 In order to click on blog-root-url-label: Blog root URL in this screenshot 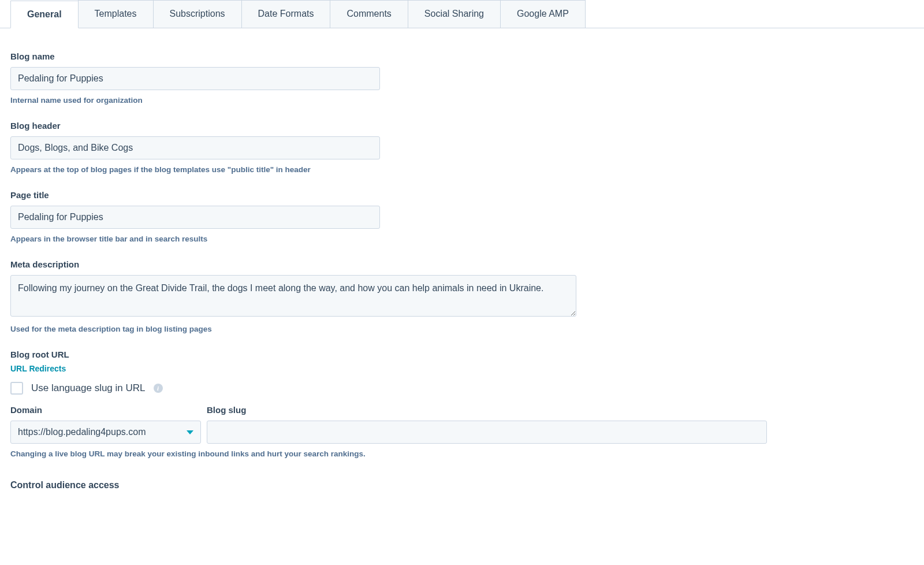, I will do `click(462, 355)`.